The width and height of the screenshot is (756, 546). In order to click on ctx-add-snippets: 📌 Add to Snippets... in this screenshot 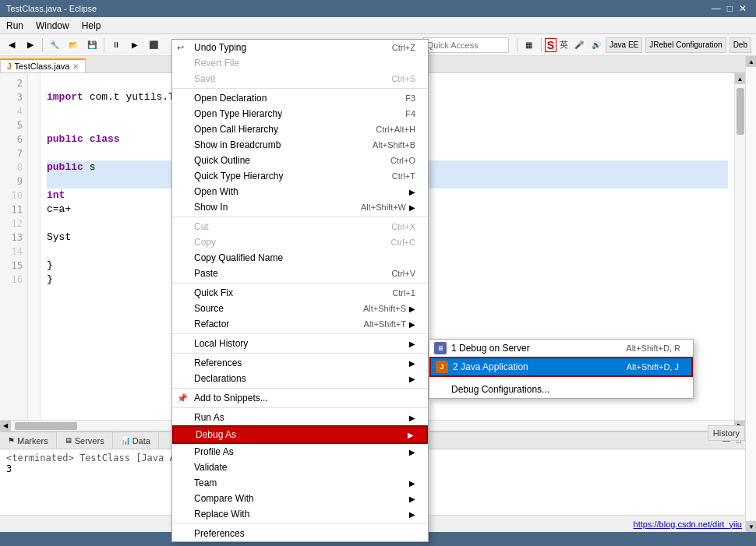, I will do `click(300, 398)`.